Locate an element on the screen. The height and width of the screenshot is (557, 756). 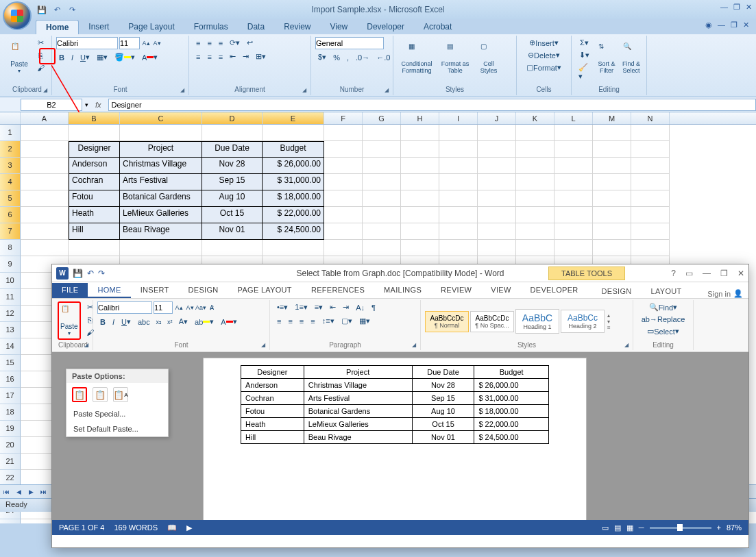
cell-J7 is located at coordinates (497, 232).